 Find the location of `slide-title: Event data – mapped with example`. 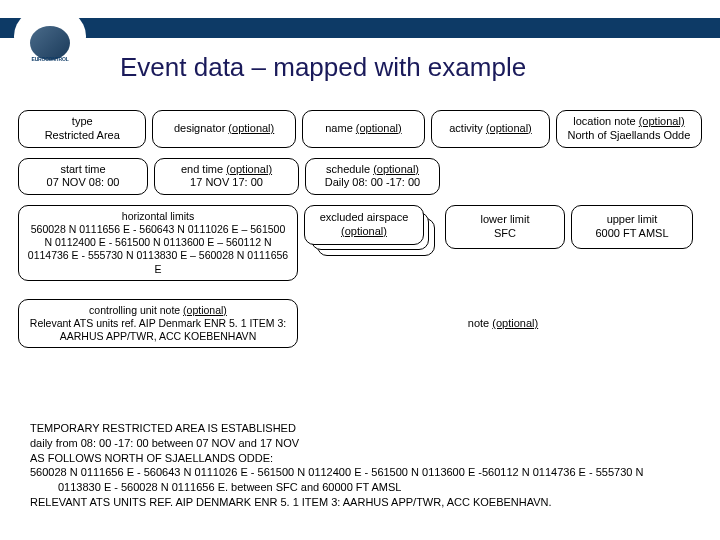

slide-title: Event data – mapped with example is located at coordinates (323, 68).